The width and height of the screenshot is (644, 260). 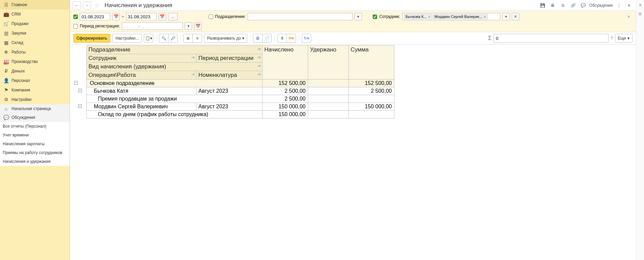 What do you see at coordinates (306, 38) in the screenshot?
I see `refresh-button: ↻▾` at bounding box center [306, 38].